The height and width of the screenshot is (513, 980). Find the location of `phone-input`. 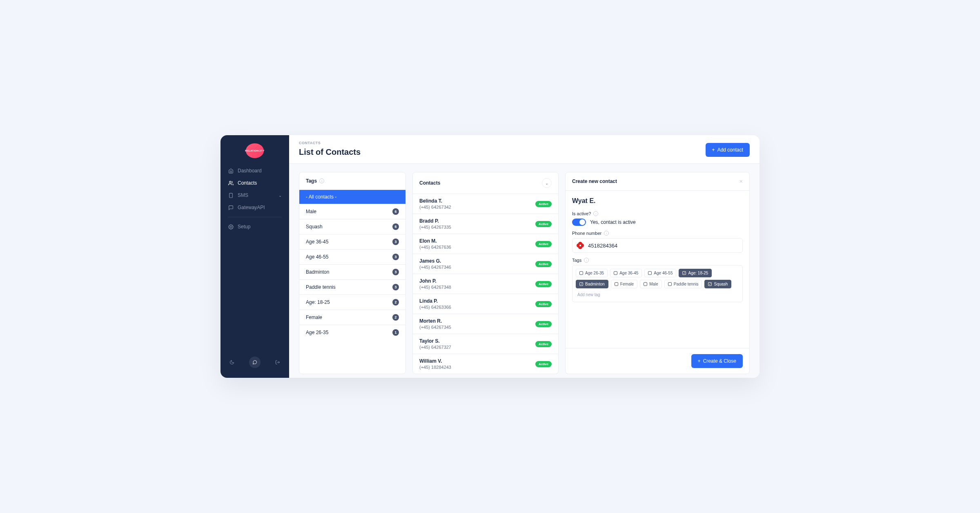

phone-input is located at coordinates (663, 246).